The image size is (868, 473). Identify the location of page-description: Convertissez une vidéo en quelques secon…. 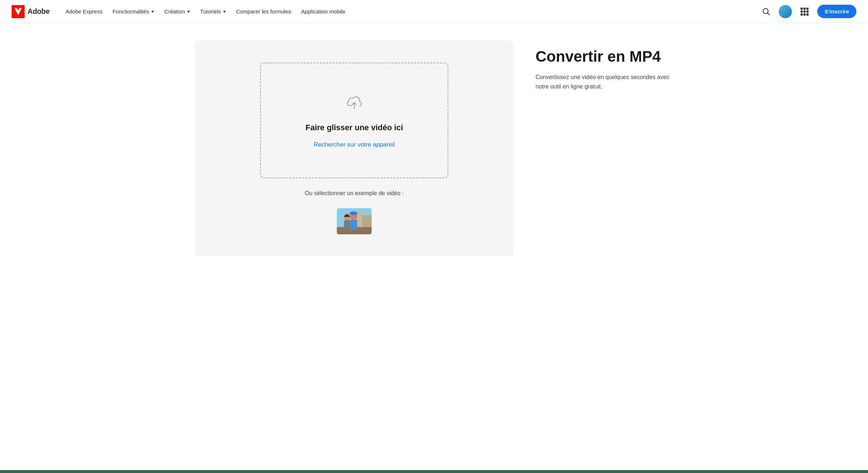
(604, 82).